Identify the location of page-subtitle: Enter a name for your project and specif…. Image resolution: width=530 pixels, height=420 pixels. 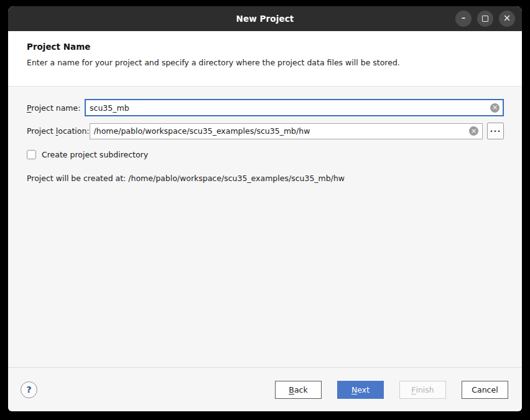
(265, 62).